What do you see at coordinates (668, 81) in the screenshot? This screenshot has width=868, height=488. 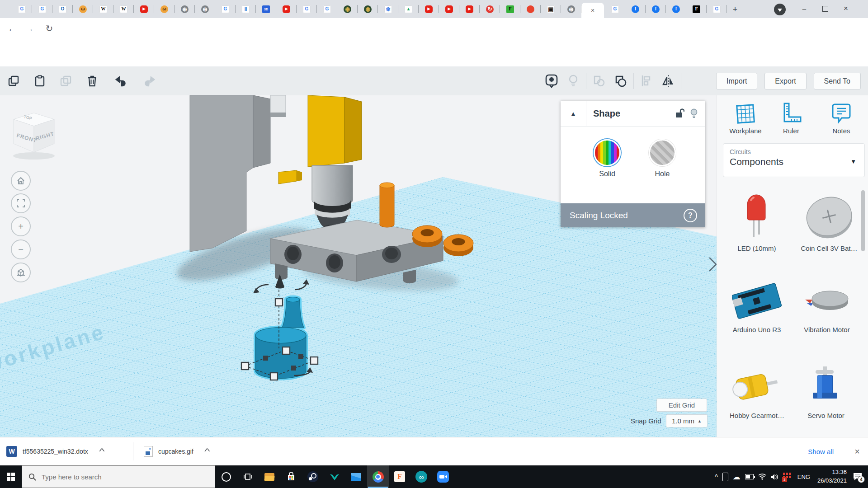 I see `mirror-button` at bounding box center [668, 81].